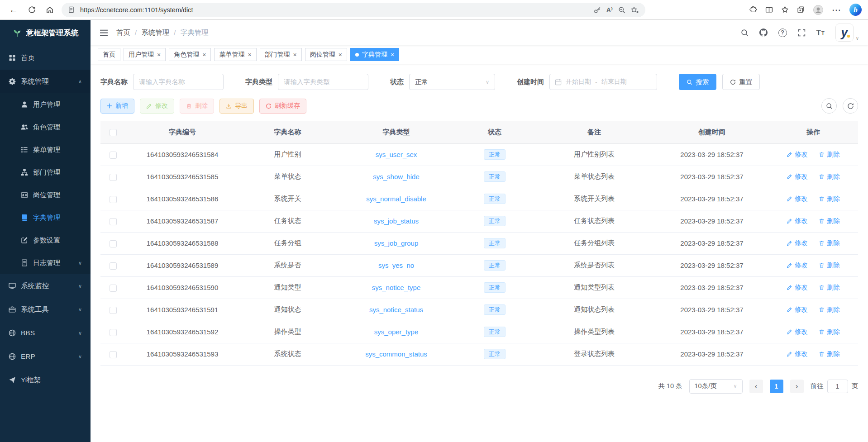 The width and height of the screenshot is (868, 442). Describe the element at coordinates (50, 10) in the screenshot. I see `browser-home-button` at that location.